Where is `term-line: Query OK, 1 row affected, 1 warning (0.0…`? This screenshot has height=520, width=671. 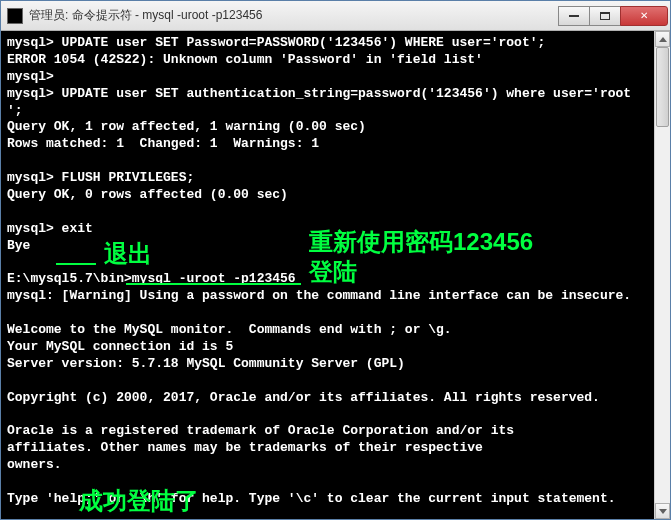
term-line: Query OK, 1 row affected, 1 warning (0.0… is located at coordinates (186, 126).